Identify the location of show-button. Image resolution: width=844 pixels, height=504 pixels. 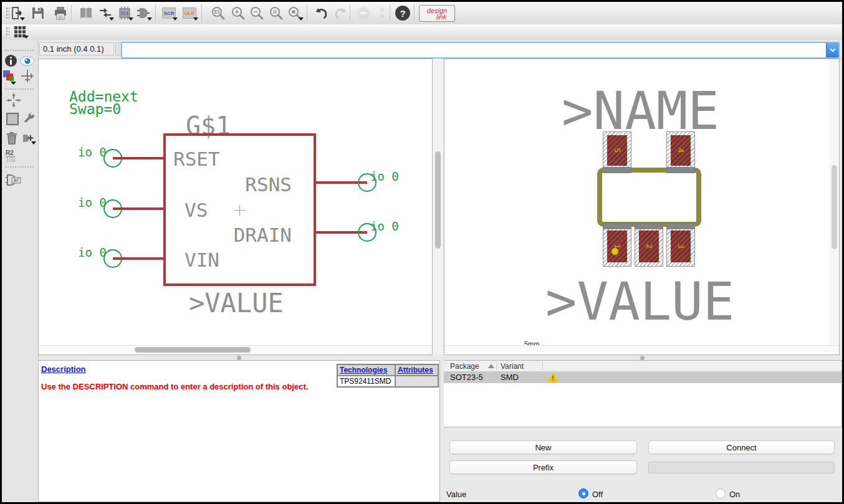
(27, 61).